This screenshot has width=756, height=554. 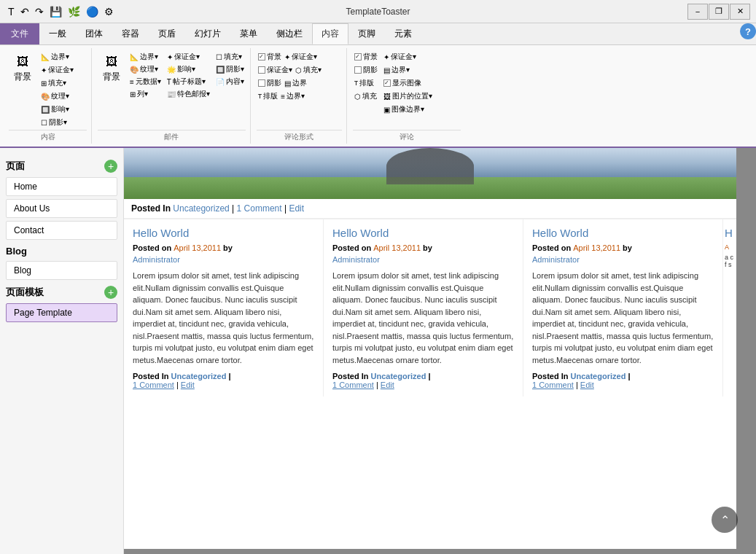 What do you see at coordinates (290, 96) in the screenshot?
I see `cf-type-btn: T排版≡边界▾` at bounding box center [290, 96].